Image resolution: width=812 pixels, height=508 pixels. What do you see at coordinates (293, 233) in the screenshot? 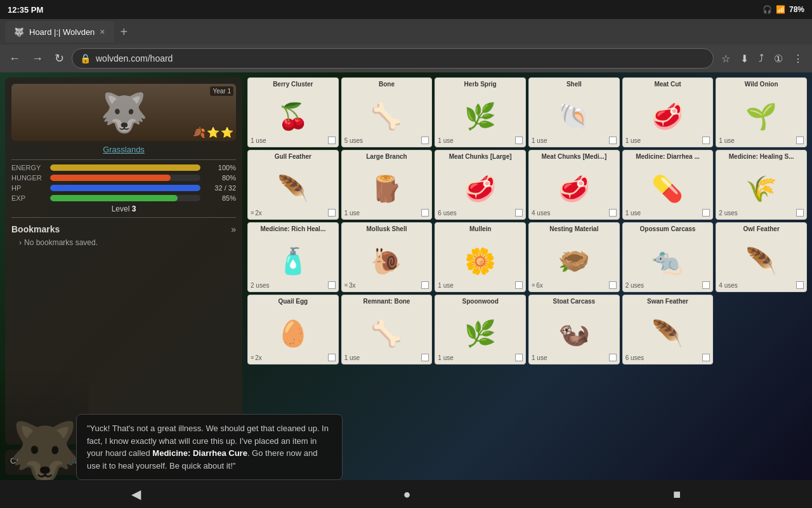
I see `item-name: Medicine: Rich Heal...` at bounding box center [293, 233].